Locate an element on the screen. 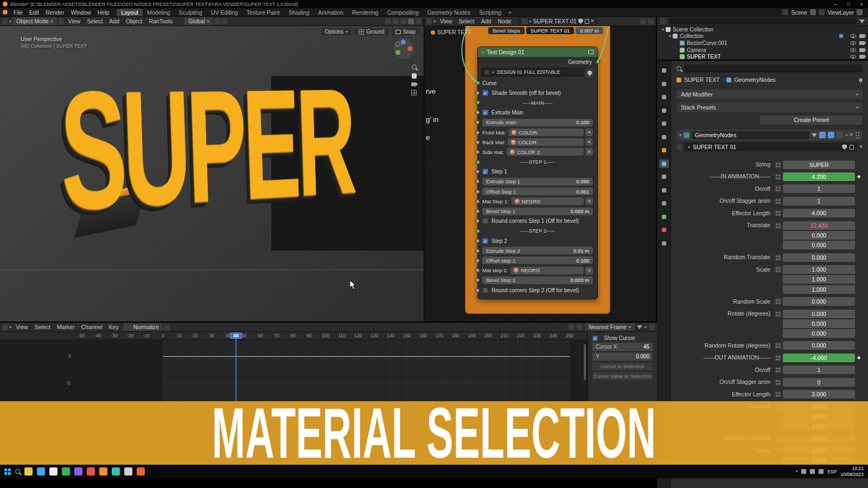 Image resolution: width=868 pixels, height=488 pixels. editor-type-icon is located at coordinates (430, 22).